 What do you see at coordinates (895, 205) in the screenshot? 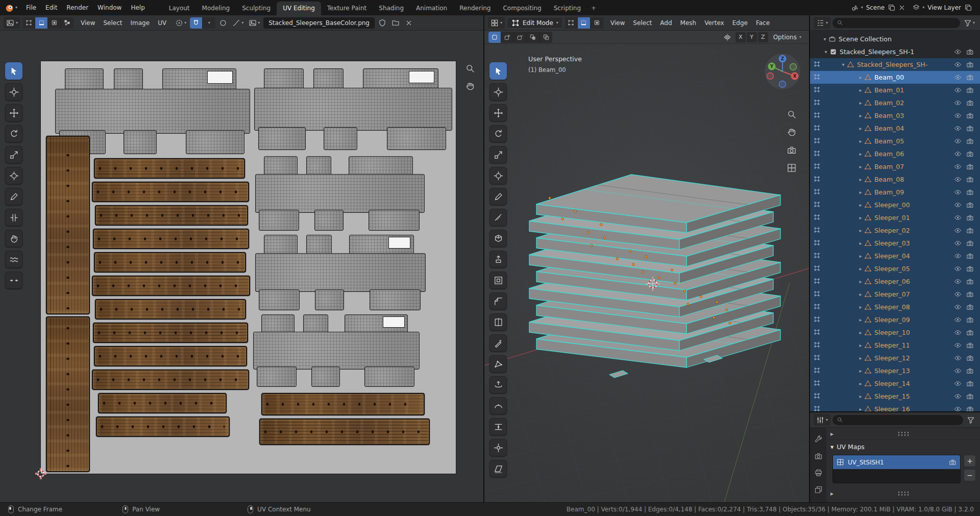
I see `outliner-row-sleeper-00: ▸Sleeper_00` at bounding box center [895, 205].